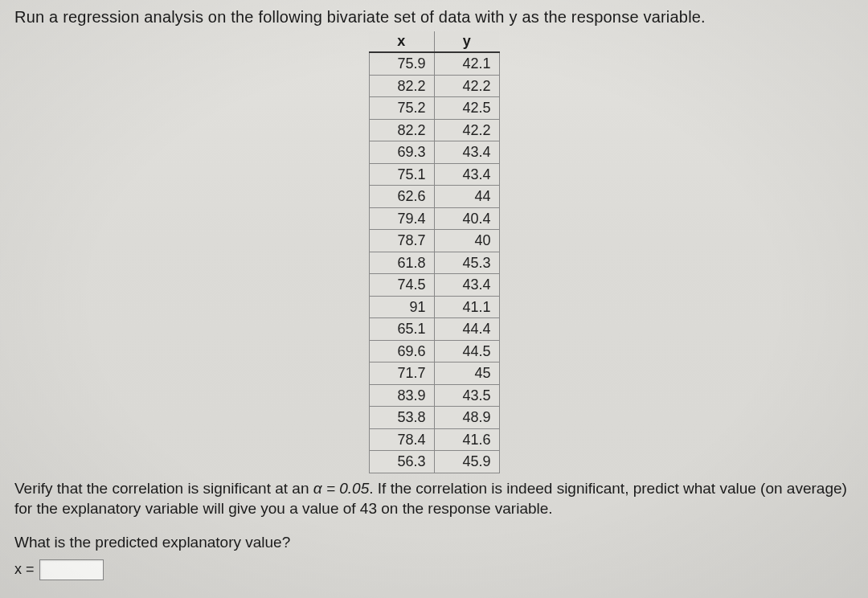 This screenshot has width=868, height=598. What do you see at coordinates (434, 153) in the screenshot?
I see `table-row: 69.343.4` at bounding box center [434, 153].